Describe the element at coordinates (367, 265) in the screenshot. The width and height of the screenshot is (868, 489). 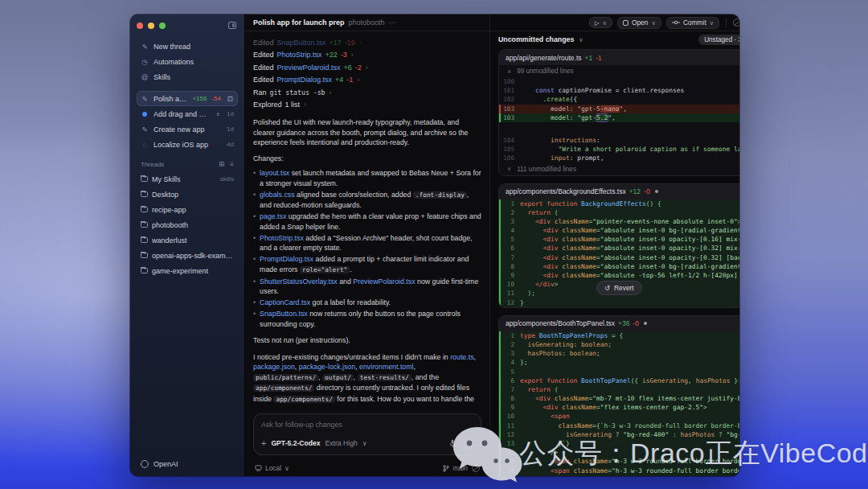
I see `change-bullet: •PromptDialog.tsx added a prompt tip + c…` at that location.